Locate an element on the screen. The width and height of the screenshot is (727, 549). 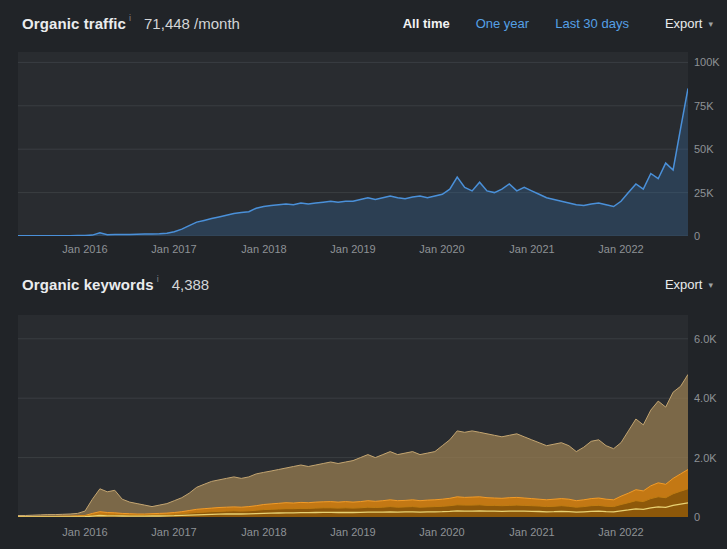
organic-keywords-title: Organic keywords is located at coordinates (88, 284).